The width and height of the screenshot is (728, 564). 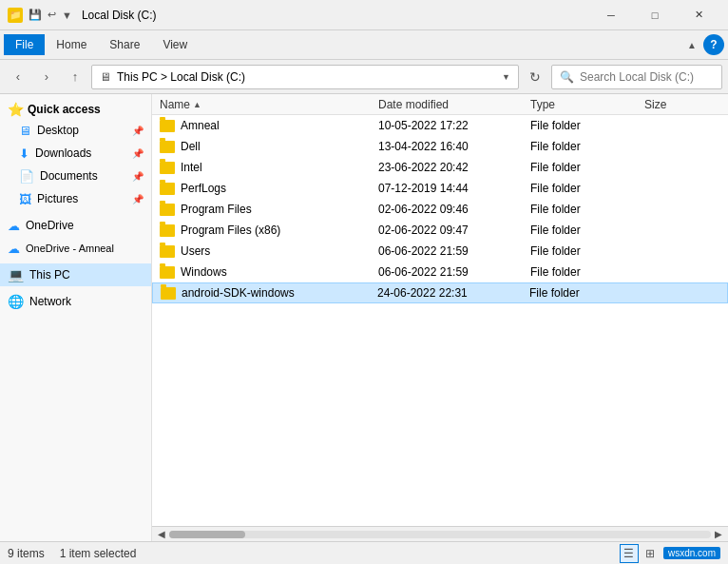 I want to click on table-row: Program Files (x86) 02-06-2022 09:47 Fil…, so click(x=440, y=230).